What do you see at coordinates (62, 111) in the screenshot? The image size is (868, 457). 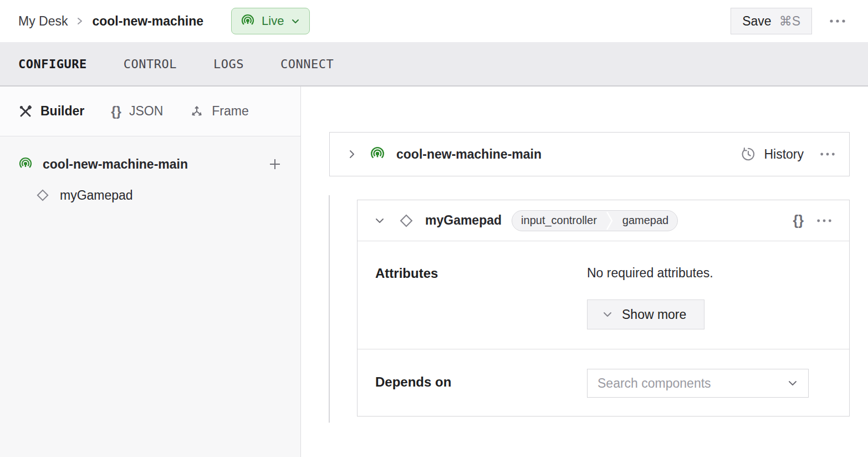 I see `view-builder-label: Builder` at bounding box center [62, 111].